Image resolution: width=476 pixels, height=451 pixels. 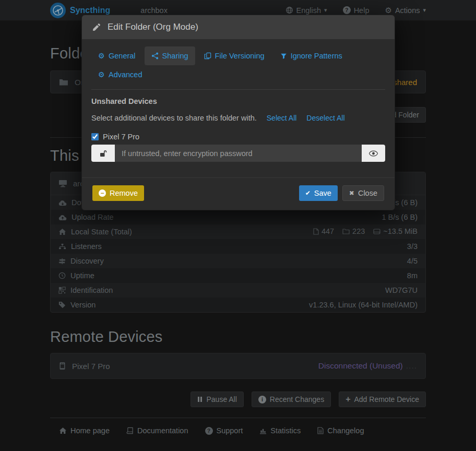 I want to click on dirs-count: 223, so click(x=359, y=231).